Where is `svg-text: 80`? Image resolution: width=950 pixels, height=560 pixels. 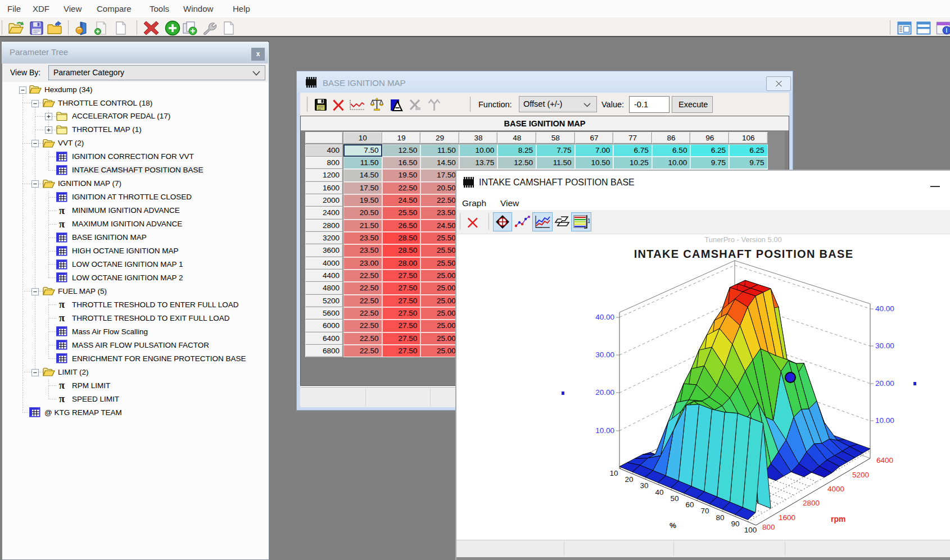 svg-text: 80 is located at coordinates (720, 518).